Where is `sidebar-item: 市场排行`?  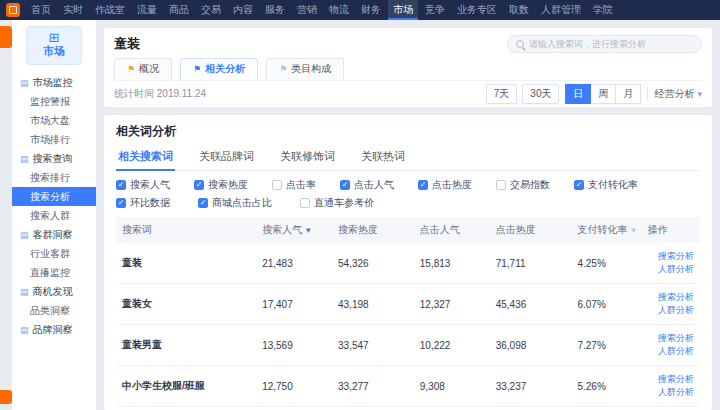
sidebar-item: 市场排行 is located at coordinates (54, 140).